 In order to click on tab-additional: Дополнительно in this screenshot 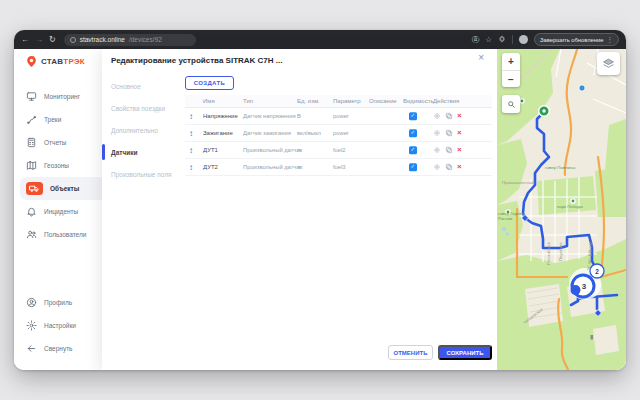, I will do `click(142, 130)`.